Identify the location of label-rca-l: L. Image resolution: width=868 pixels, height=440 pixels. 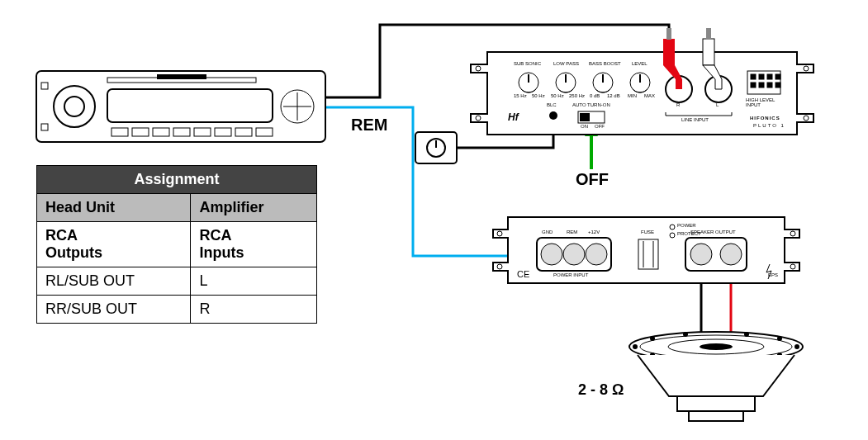
(717, 105).